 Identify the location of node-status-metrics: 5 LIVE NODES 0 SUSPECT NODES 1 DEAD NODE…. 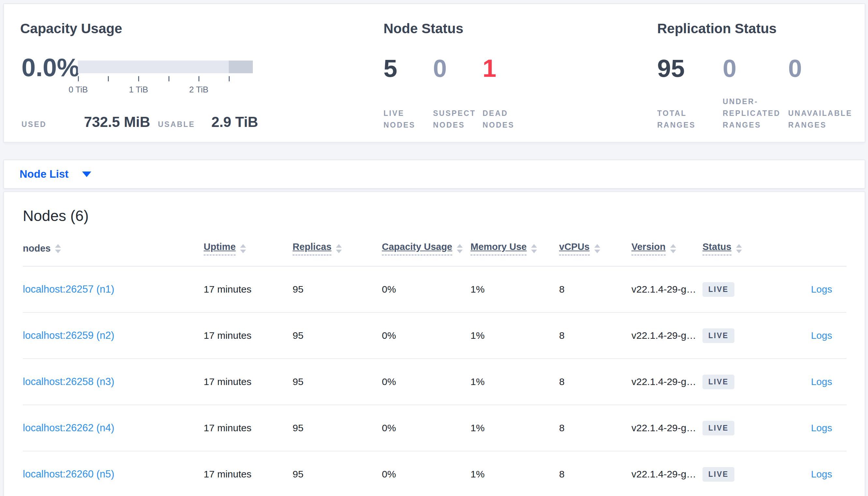
(458, 93).